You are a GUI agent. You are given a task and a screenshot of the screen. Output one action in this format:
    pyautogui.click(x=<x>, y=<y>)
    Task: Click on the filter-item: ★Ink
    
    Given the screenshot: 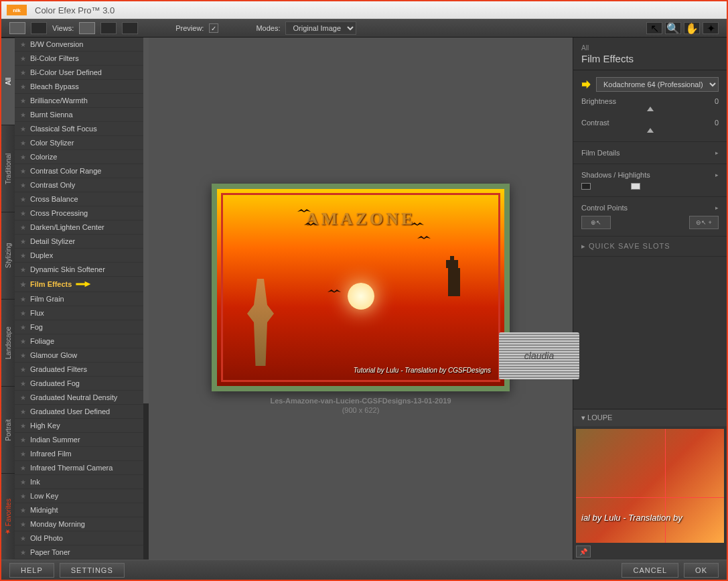 What is the action you would take?
    pyautogui.click(x=82, y=482)
    